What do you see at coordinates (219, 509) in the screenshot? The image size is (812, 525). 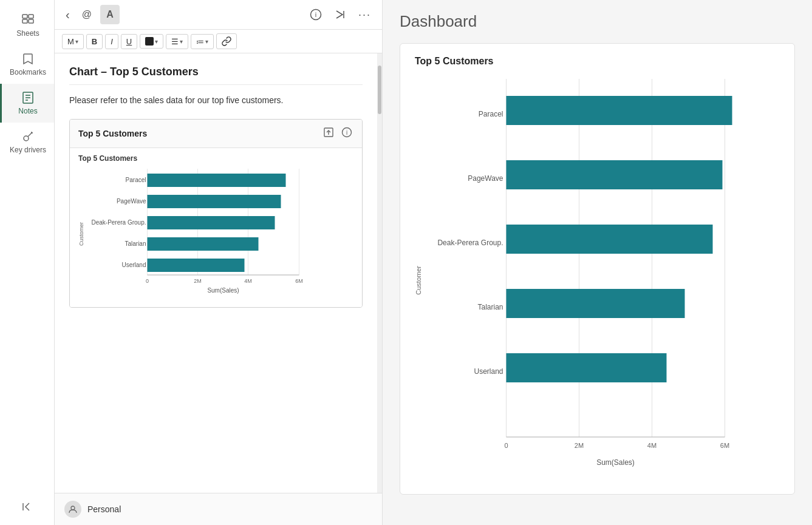 I see `notes-footer: Personal` at bounding box center [219, 509].